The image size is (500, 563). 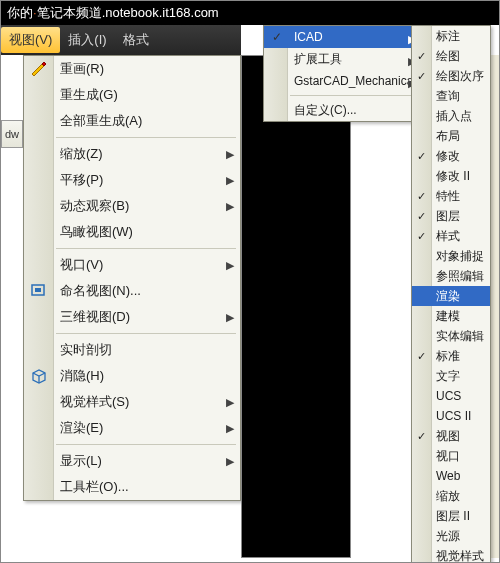 I want to click on icad-sub-label: 实体编辑, so click(x=460, y=336).